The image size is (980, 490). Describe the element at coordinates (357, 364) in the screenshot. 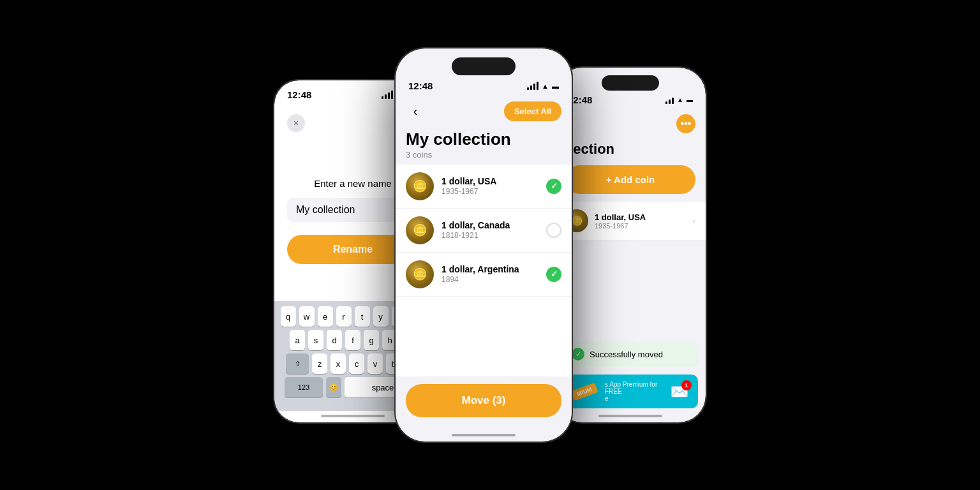

I see `key-c: c` at that location.